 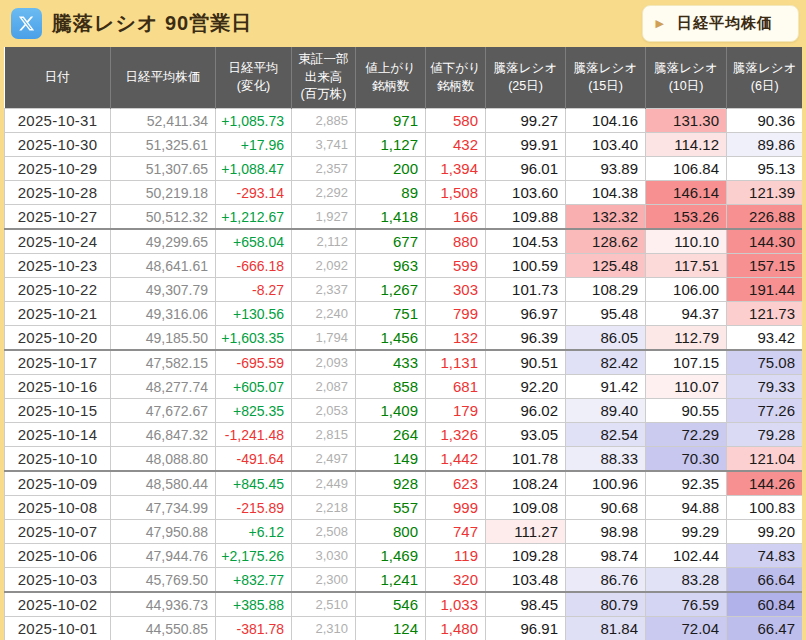 What do you see at coordinates (526, 435) in the screenshot?
I see `cell-ratio25: 93.05` at bounding box center [526, 435].